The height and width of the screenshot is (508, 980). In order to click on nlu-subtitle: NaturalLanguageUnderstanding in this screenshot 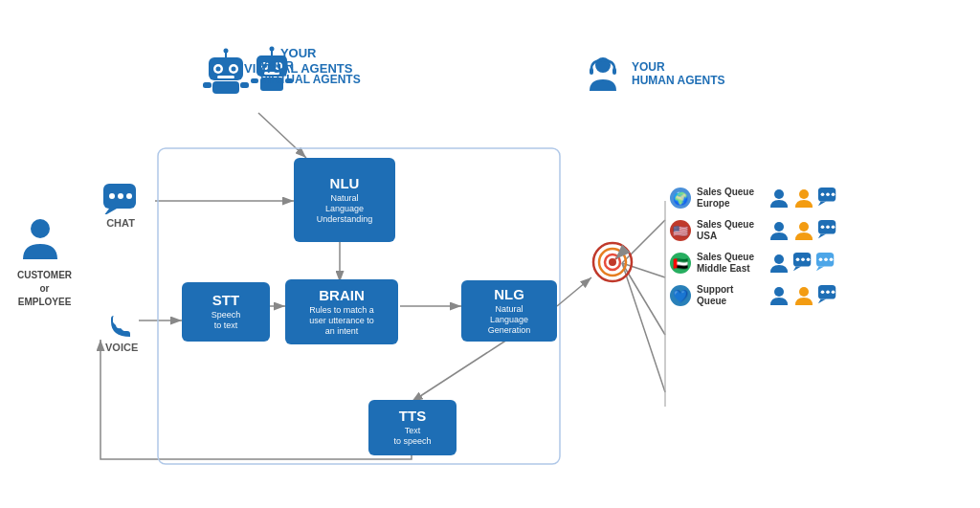, I will do `click(345, 209)`.